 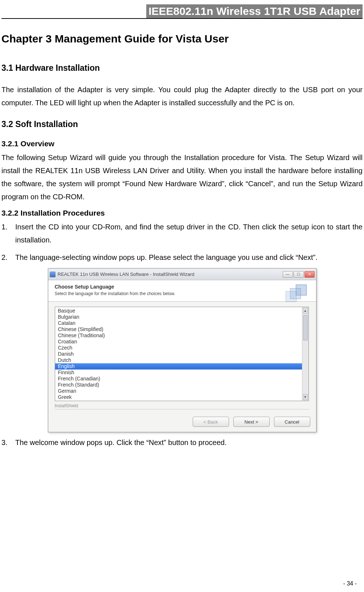 What do you see at coordinates (166, 257) in the screenshot?
I see `step-text: The language-selecting window pops up. P…` at bounding box center [166, 257].